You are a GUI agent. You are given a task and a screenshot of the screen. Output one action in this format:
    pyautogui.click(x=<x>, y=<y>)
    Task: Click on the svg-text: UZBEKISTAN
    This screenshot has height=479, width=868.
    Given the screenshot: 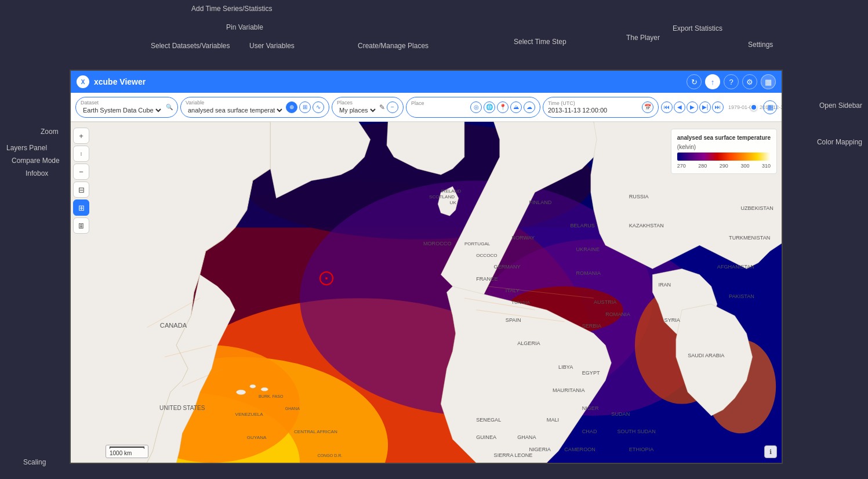 What is the action you would take?
    pyautogui.click(x=757, y=208)
    